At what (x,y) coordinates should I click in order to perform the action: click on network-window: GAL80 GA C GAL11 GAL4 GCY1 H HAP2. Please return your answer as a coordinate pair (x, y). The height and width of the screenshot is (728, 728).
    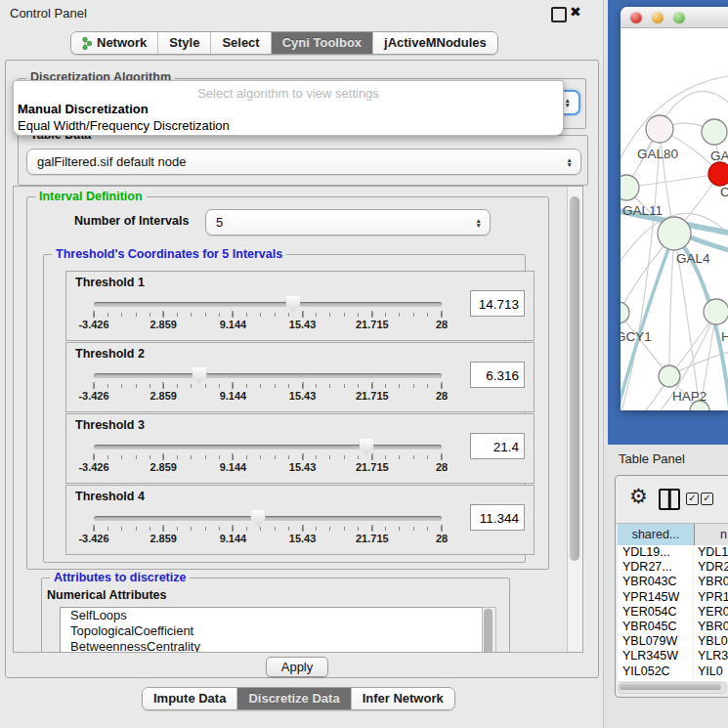
    Looking at the image, I should click on (674, 209).